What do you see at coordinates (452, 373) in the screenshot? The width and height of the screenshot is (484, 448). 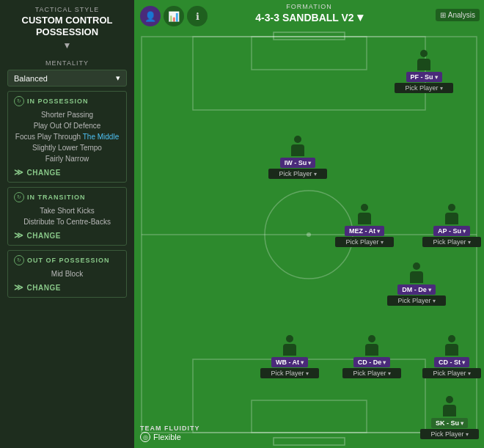 I see `pick-player-cd-right: Pick Player ▾` at bounding box center [452, 373].